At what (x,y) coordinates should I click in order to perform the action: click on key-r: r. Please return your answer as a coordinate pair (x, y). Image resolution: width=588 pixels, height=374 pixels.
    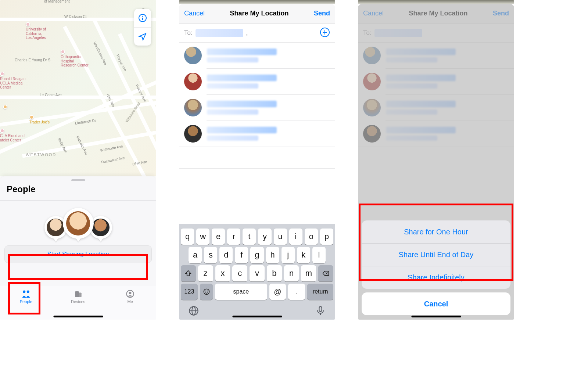
    Looking at the image, I should click on (234, 237).